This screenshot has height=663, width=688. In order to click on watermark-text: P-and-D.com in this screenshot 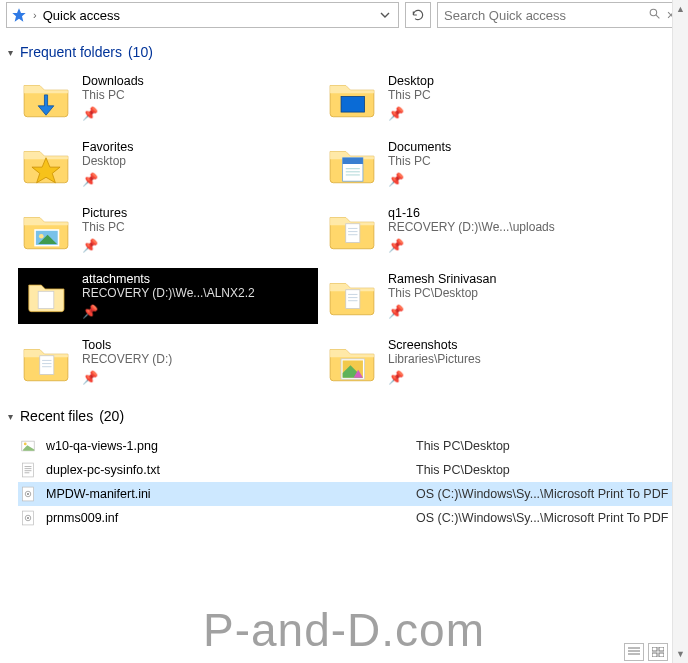, I will do `click(344, 630)`.